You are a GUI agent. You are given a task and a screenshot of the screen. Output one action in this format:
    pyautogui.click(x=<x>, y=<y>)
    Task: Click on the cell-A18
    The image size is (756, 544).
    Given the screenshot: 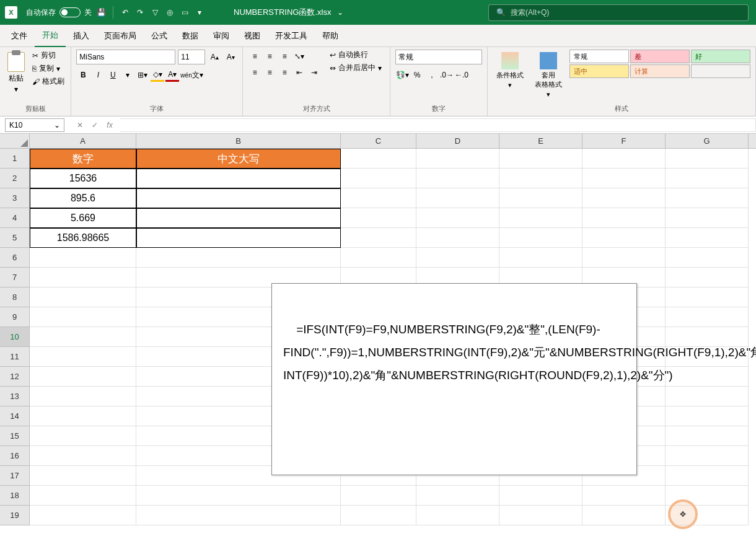 What is the action you would take?
    pyautogui.click(x=83, y=496)
    